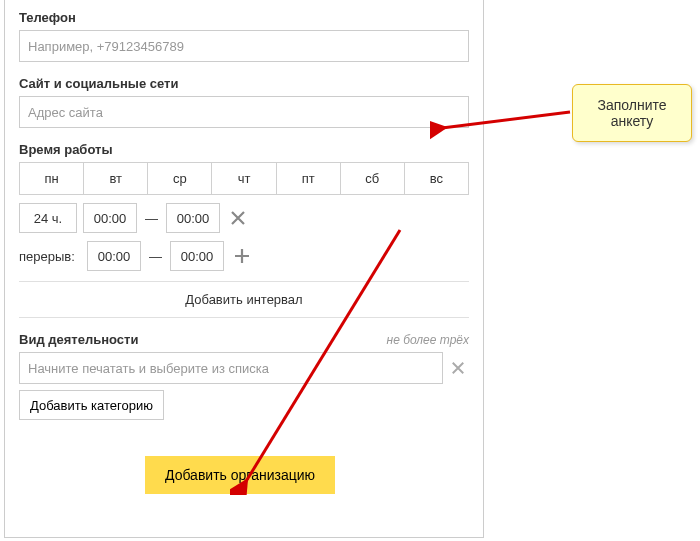 Image resolution: width=700 pixels, height=541 pixels. What do you see at coordinates (92, 405) in the screenshot?
I see `add-category-button: Добавить категорию` at bounding box center [92, 405].